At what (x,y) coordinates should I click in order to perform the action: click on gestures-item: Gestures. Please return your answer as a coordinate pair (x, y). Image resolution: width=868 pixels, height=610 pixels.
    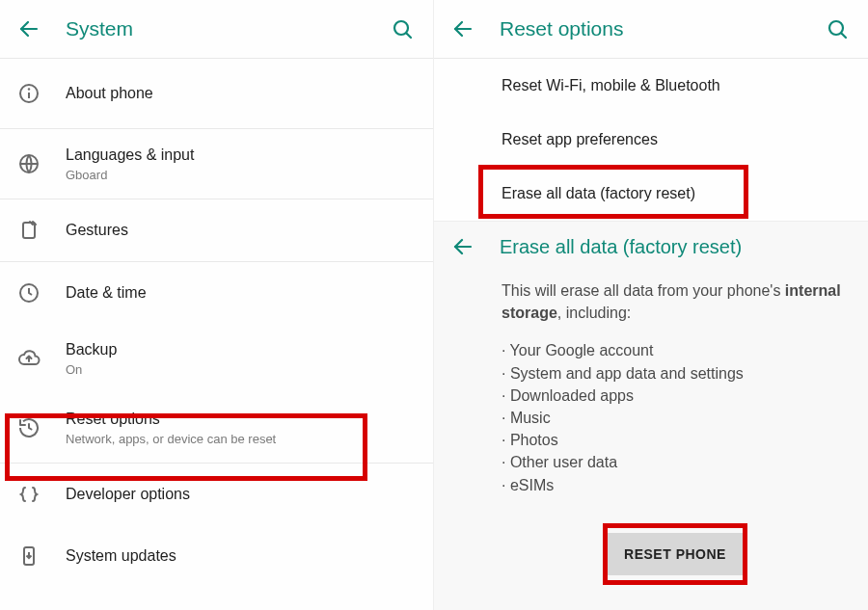
    Looking at the image, I should click on (216, 230).